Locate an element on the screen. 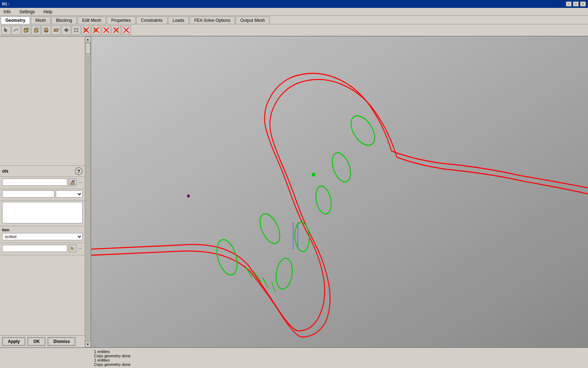 The height and width of the screenshot is (368, 588). app-title: R1 : is located at coordinates (6, 4).